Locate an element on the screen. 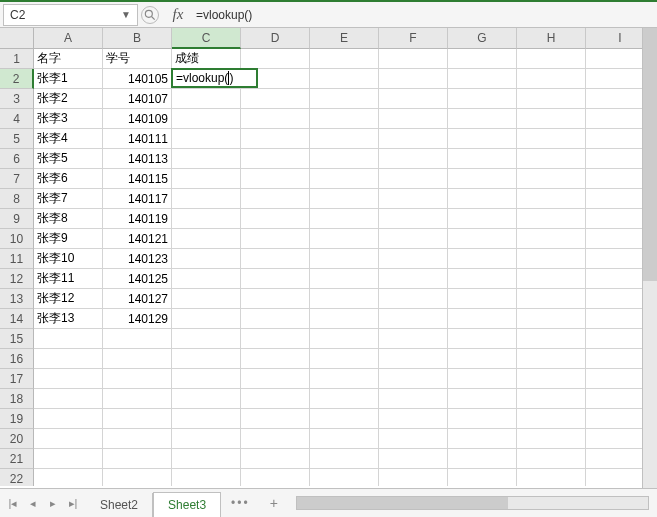 This screenshot has height=517, width=657. cell-E6 is located at coordinates (344, 159).